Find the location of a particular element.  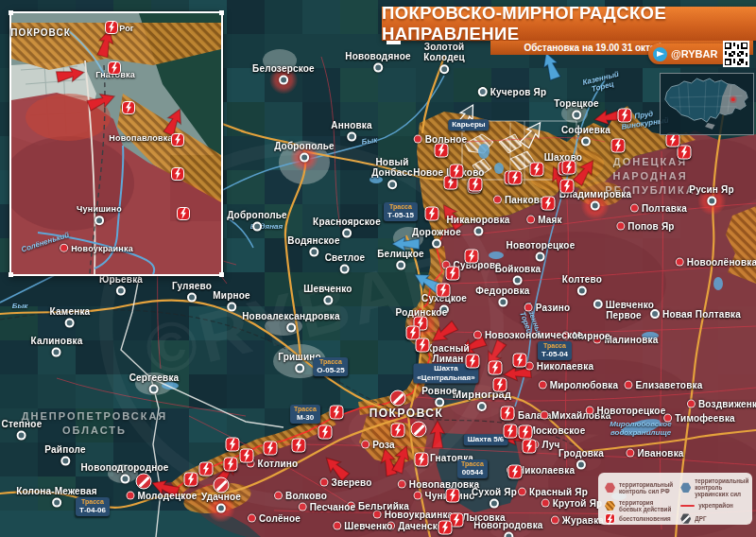

town-label: Бойковка is located at coordinates (518, 270).